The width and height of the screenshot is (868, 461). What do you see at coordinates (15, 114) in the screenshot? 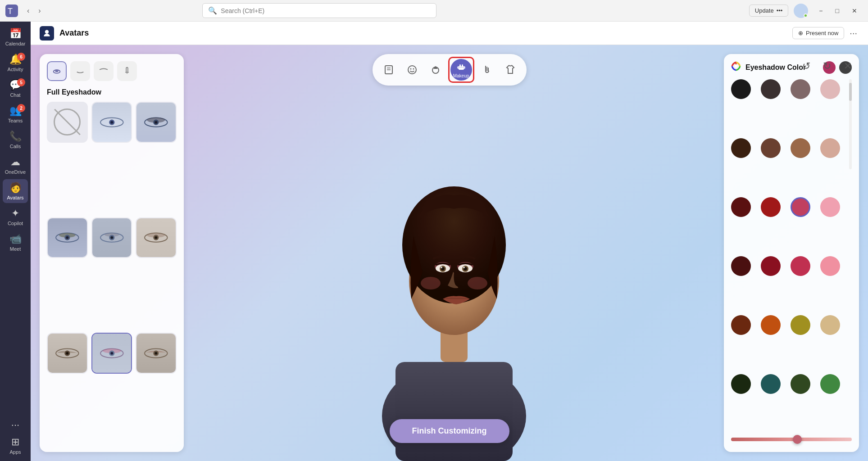
I see `sidebar-item-teams: 👥 2 Teams` at bounding box center [15, 114].